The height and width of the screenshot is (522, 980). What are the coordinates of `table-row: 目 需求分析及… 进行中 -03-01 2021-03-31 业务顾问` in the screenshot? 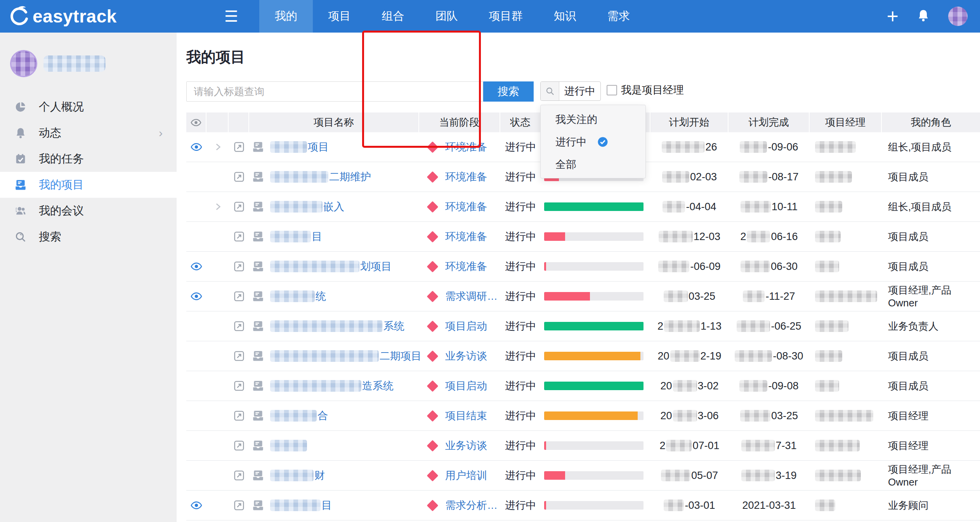 It's located at (583, 506).